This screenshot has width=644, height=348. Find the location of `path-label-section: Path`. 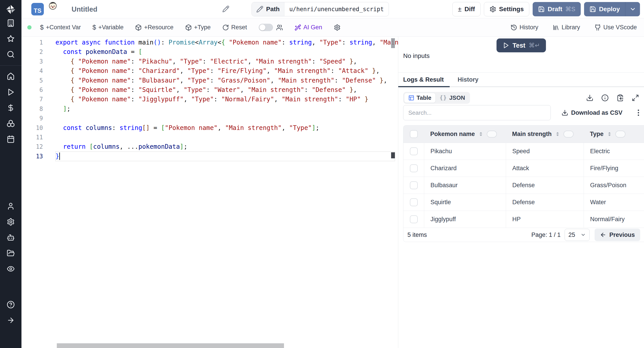

path-label-section: Path is located at coordinates (268, 9).